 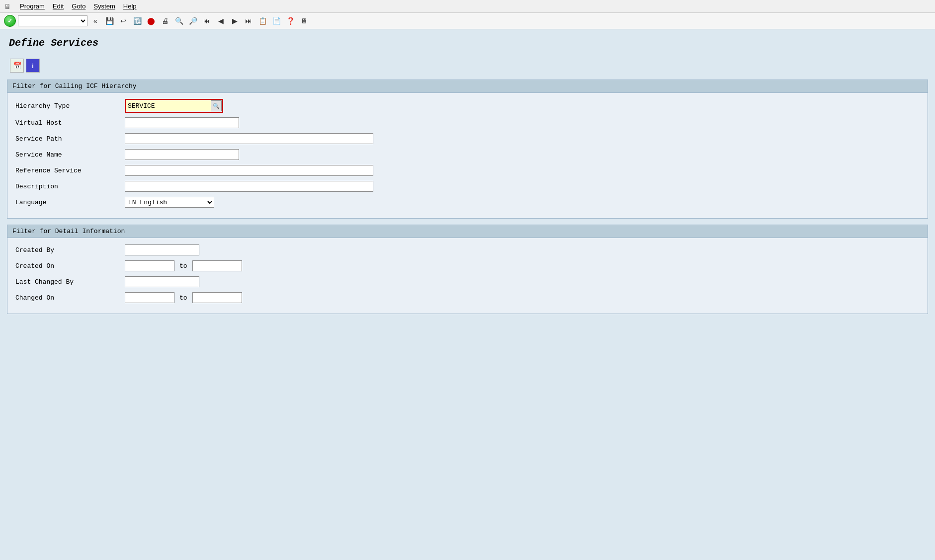 What do you see at coordinates (130, 6) in the screenshot?
I see `menu-help: Help` at bounding box center [130, 6].